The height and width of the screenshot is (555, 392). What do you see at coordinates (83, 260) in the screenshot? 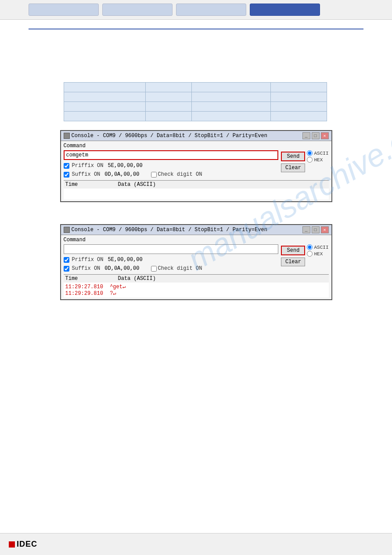
I see `prefix-checkbox-row-2: Priffix ON` at bounding box center [83, 260].